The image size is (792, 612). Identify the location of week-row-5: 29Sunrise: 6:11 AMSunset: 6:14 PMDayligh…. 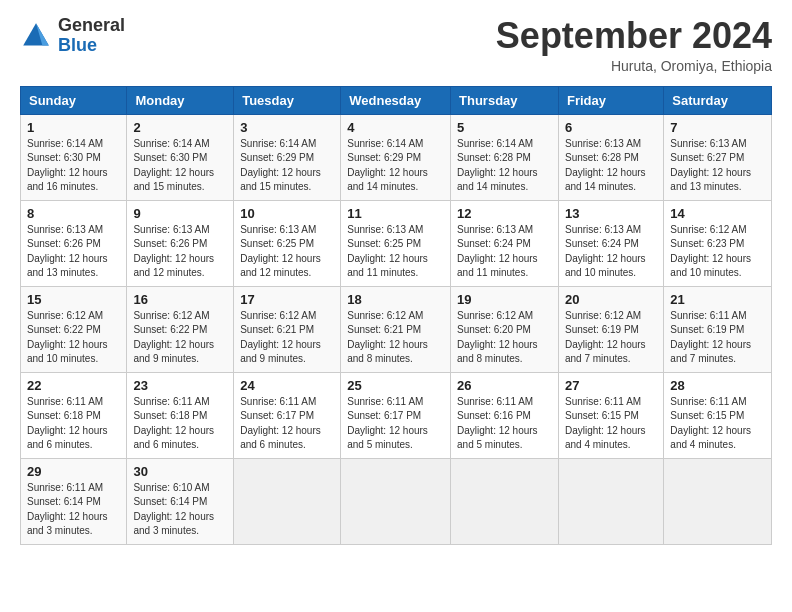
(396, 501).